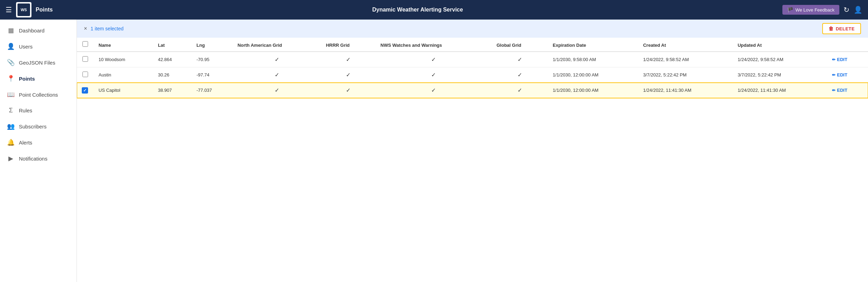  I want to click on app-title: Dynamic Weather Alerting Service, so click(418, 10).